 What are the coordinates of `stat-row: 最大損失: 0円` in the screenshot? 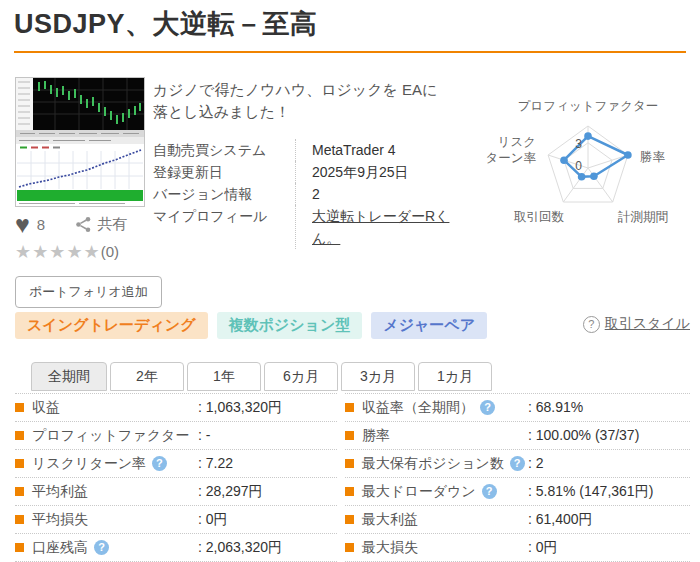 It's located at (518, 548).